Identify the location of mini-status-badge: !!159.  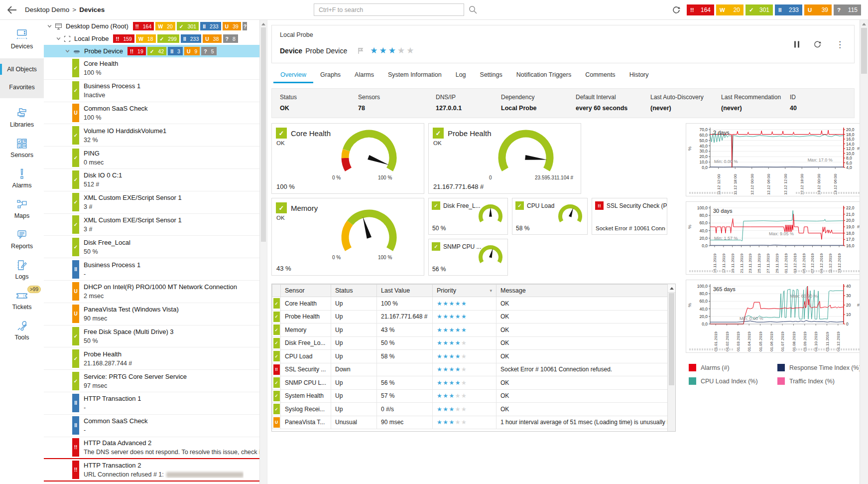
(124, 39).